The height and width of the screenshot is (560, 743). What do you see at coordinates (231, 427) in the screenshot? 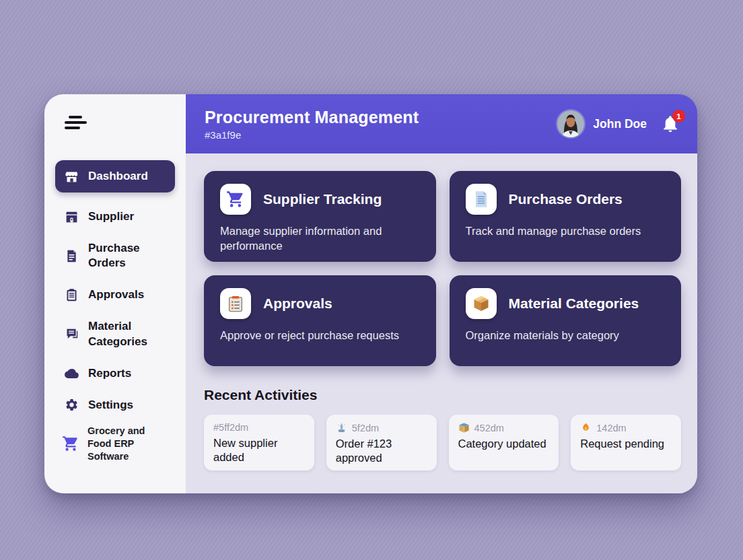
I see `activity-time: #5ff2dm` at bounding box center [231, 427].